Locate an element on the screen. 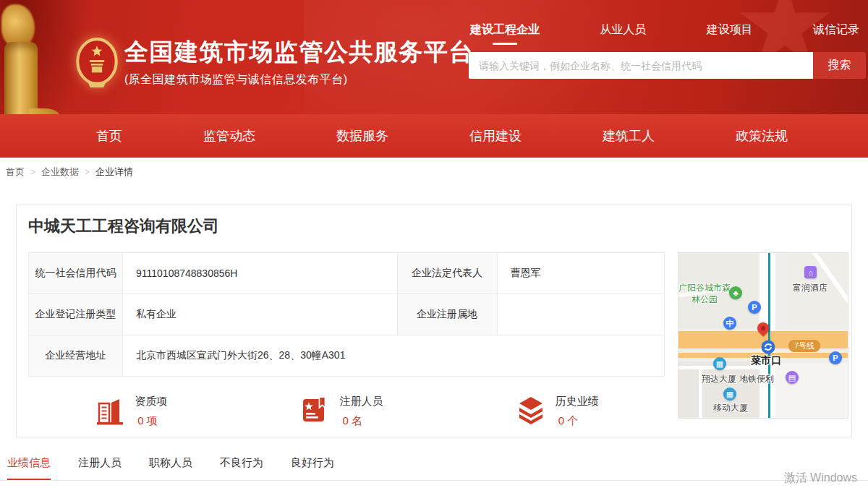  stat-value: 0 个 is located at coordinates (577, 421).